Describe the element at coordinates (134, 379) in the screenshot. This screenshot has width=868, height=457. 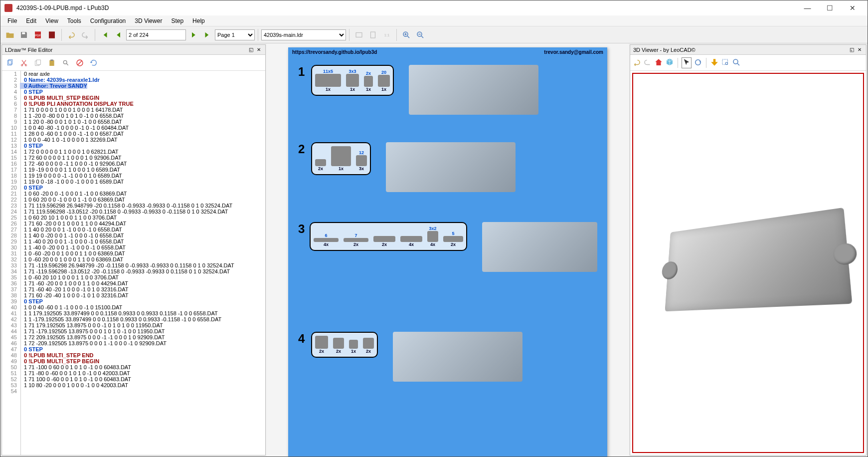
I see `code-line: 521 71 100 0 -60 0 0 1 0 1 0 -1 0 0 6048…` at that location.